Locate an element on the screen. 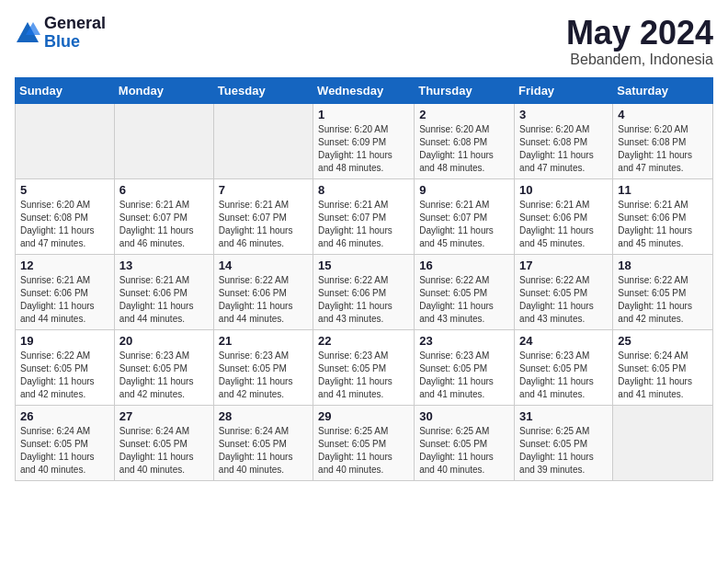 This screenshot has height=563, width=728. day-number: 17 is located at coordinates (563, 265).